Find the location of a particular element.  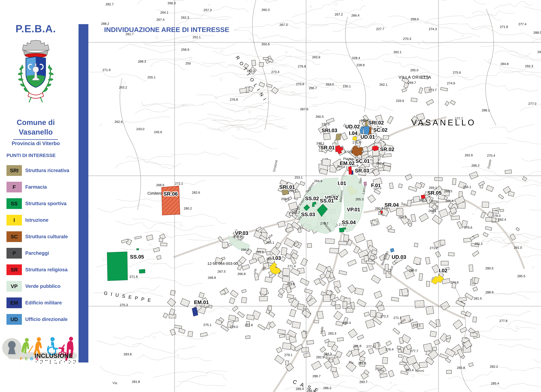

poi-label-UD.02: UD.02 is located at coordinates (353, 126).